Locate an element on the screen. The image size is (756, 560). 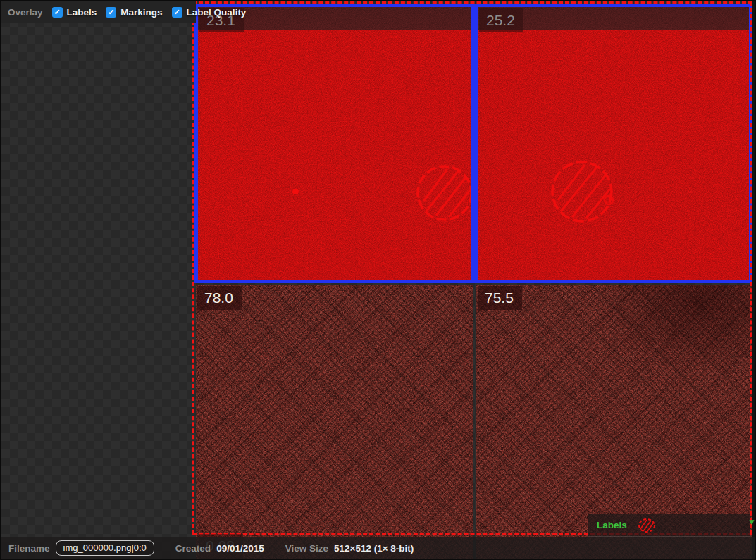
checkbox-markings-label: Markings is located at coordinates (141, 13).